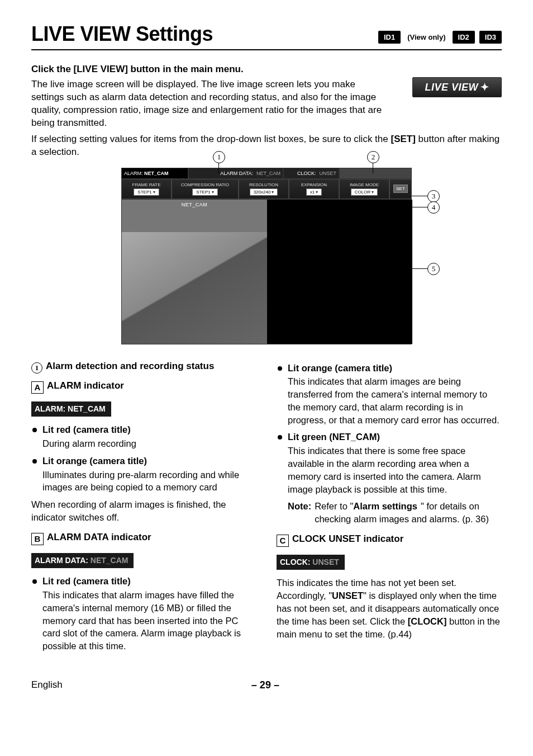 The width and height of the screenshot is (533, 756). Describe the element at coordinates (150, 621) in the screenshot. I see `B-bullet-1-body: This indicates that alarm images have fi…` at that location.